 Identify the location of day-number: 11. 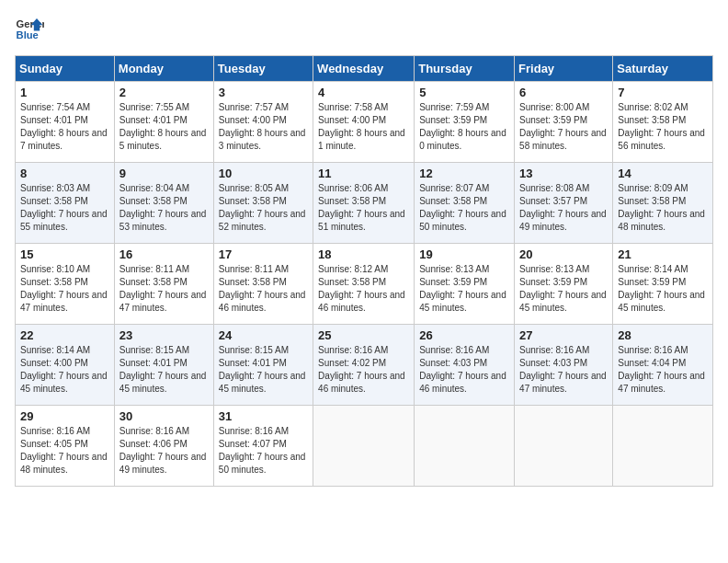
(364, 173).